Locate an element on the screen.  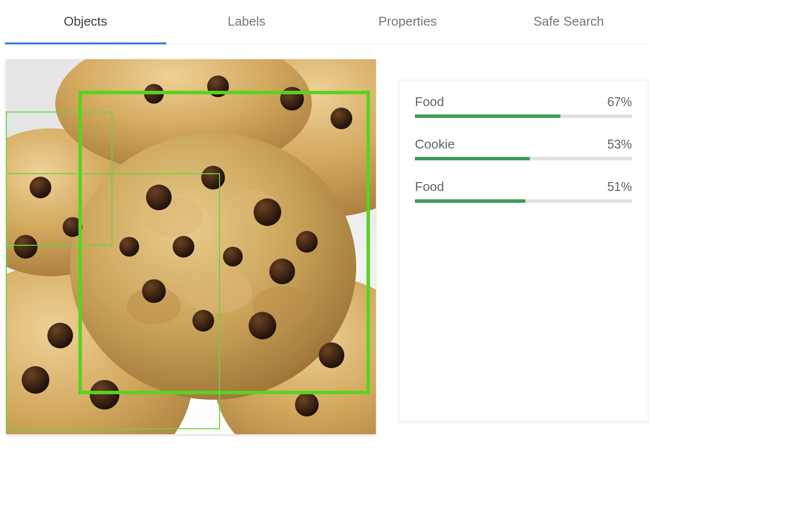
tab-labels: Labels is located at coordinates (247, 22).